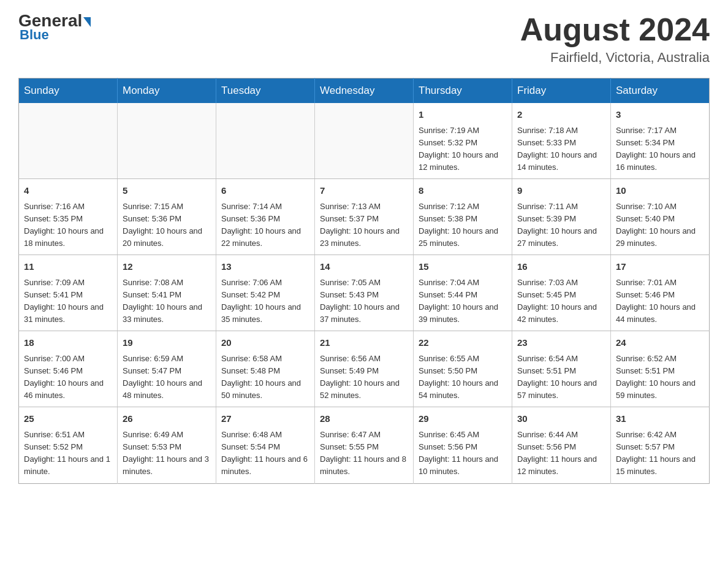 The width and height of the screenshot is (728, 563). Describe the element at coordinates (660, 191) in the screenshot. I see `day-number: 10` at that location.